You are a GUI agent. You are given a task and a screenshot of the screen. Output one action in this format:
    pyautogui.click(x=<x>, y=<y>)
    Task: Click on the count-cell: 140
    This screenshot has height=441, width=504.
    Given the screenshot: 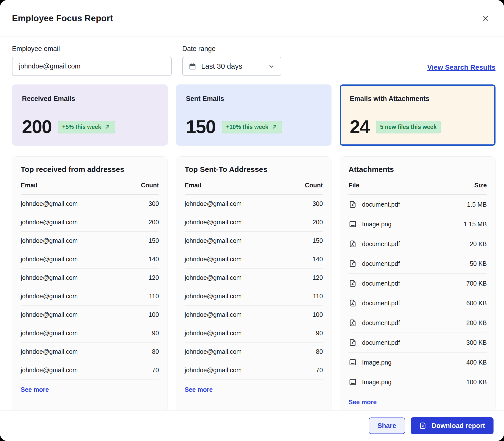 What is the action you would take?
    pyautogui.click(x=306, y=259)
    